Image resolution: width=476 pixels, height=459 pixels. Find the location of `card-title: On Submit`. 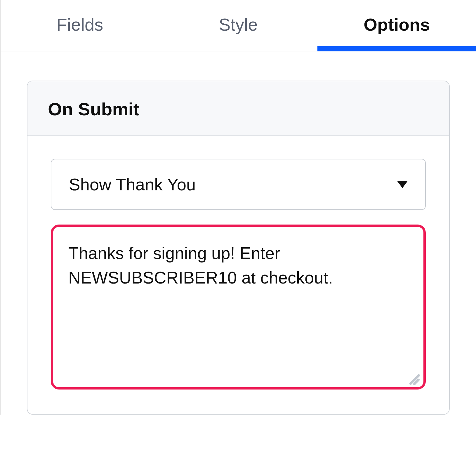

card-title: On Submit is located at coordinates (238, 109).